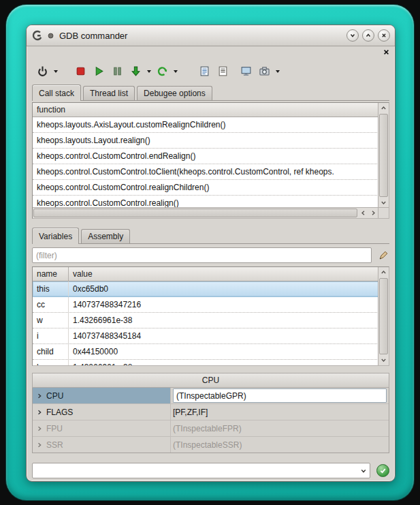  I want to click on column-header-name: name, so click(50, 274).